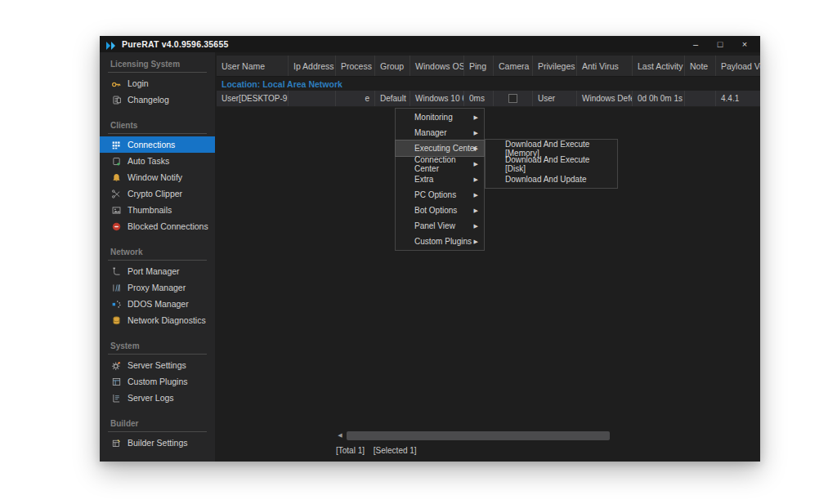  What do you see at coordinates (659, 65) in the screenshot?
I see `column-header-last_activity: Last Activity` at bounding box center [659, 65].